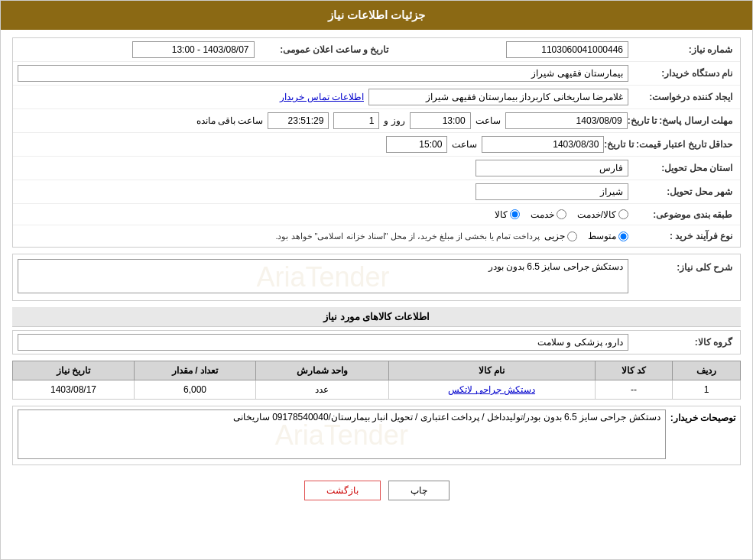  What do you see at coordinates (323, 97) in the screenshot?
I see `creator-value-cell: اطلاعات تماس خریدار` at bounding box center [323, 97].